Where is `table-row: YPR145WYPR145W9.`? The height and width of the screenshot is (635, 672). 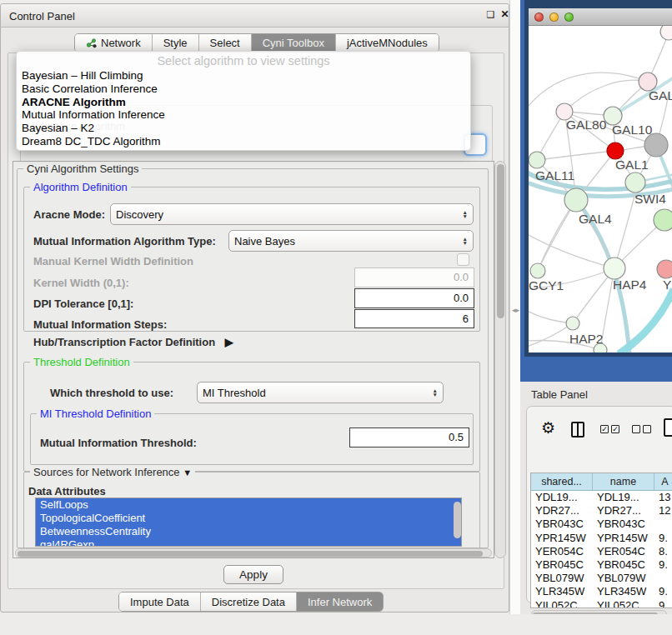 table-row: YPR145WYPR145W9. is located at coordinates (602, 538).